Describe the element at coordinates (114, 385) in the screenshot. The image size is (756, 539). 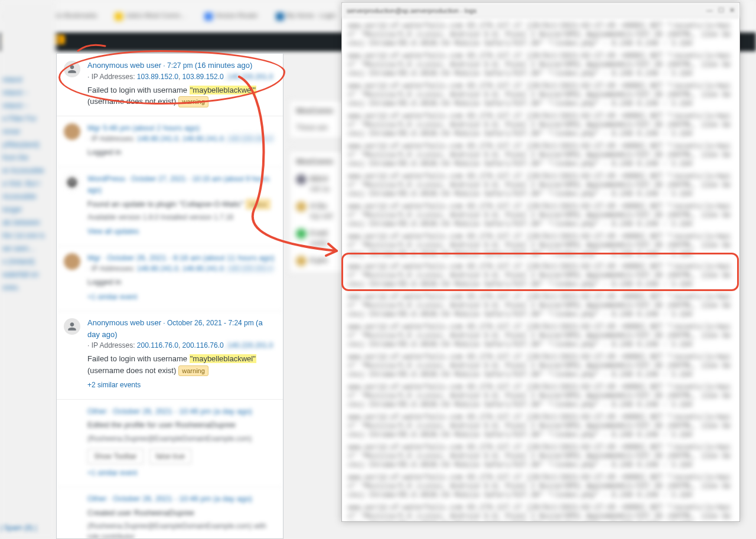
I see `similar-events-link: +2 similar events` at that location.